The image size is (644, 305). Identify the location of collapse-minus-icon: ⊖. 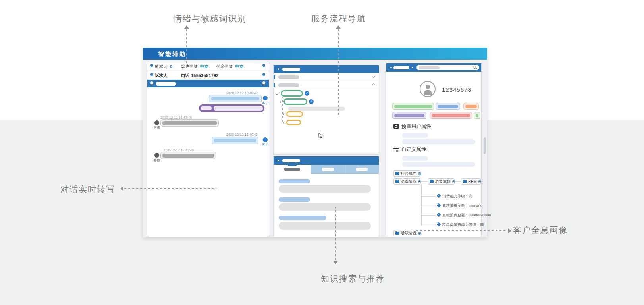
(480, 182).